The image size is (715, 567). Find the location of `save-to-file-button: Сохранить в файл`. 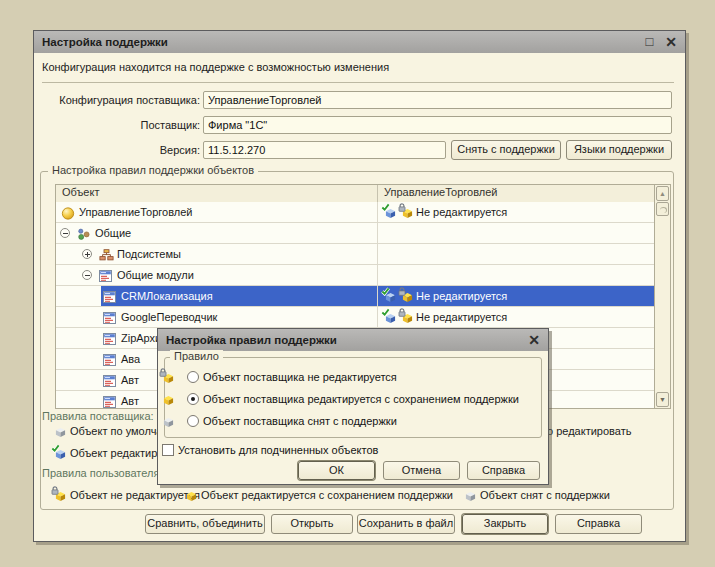

save-to-file-button: Сохранить в файл is located at coordinates (406, 524).